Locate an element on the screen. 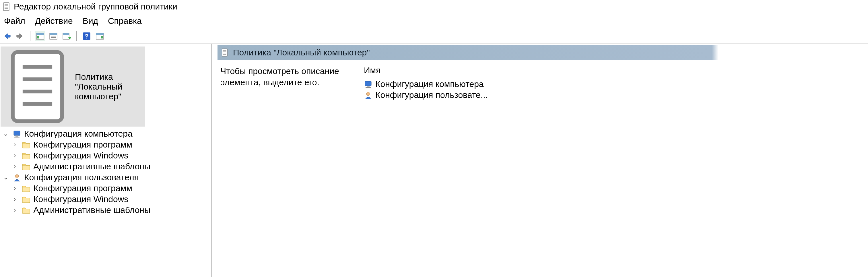 This screenshot has height=279, width=868. list-item-label: Конфигурация компьютера is located at coordinates (430, 84).